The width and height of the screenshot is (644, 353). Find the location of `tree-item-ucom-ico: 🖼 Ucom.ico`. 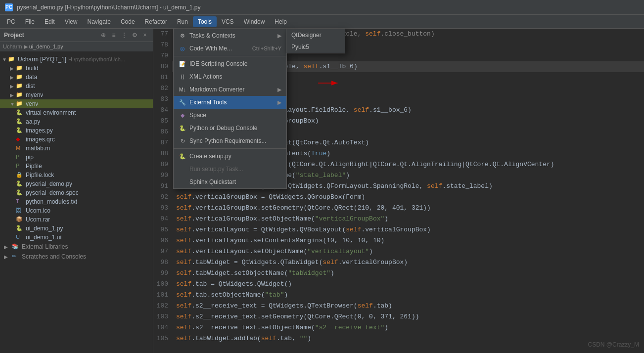

tree-item-ucom-ico: 🖼 Ucom.ico is located at coordinates (76, 211).